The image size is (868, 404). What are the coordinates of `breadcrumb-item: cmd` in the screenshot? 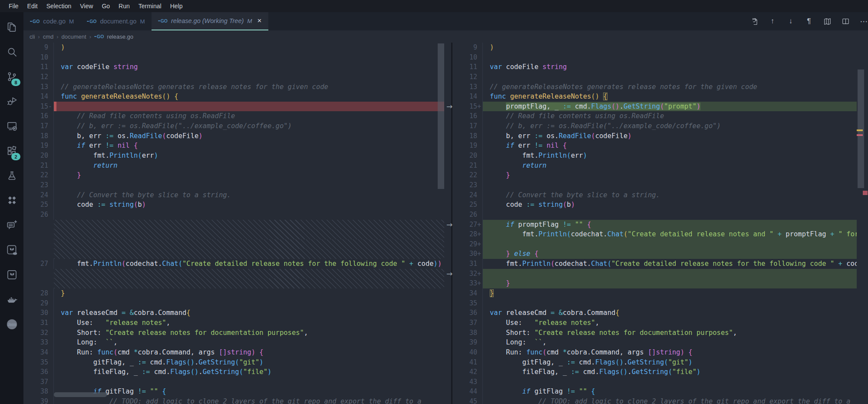 It's located at (49, 36).